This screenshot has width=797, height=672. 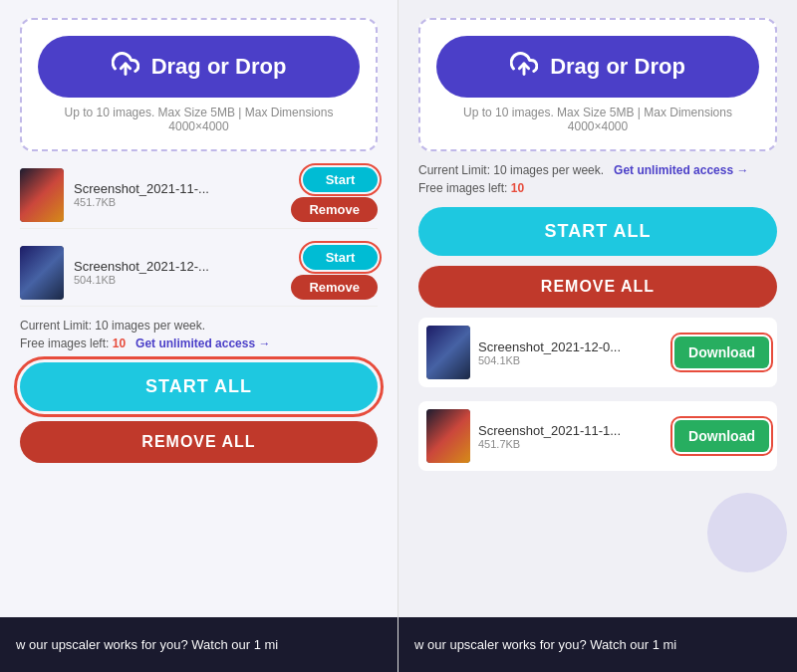 I want to click on left-free-label: Free images left:, so click(x=64, y=343).